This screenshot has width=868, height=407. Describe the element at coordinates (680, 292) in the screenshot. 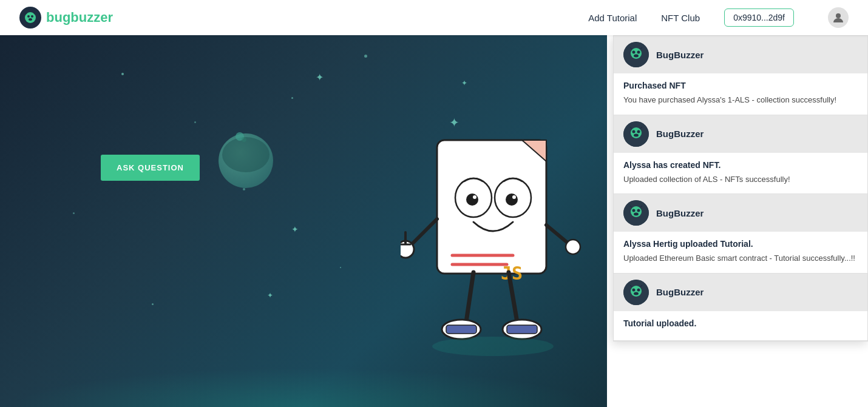

I see `notif-sender-3: BugBuzzer` at that location.